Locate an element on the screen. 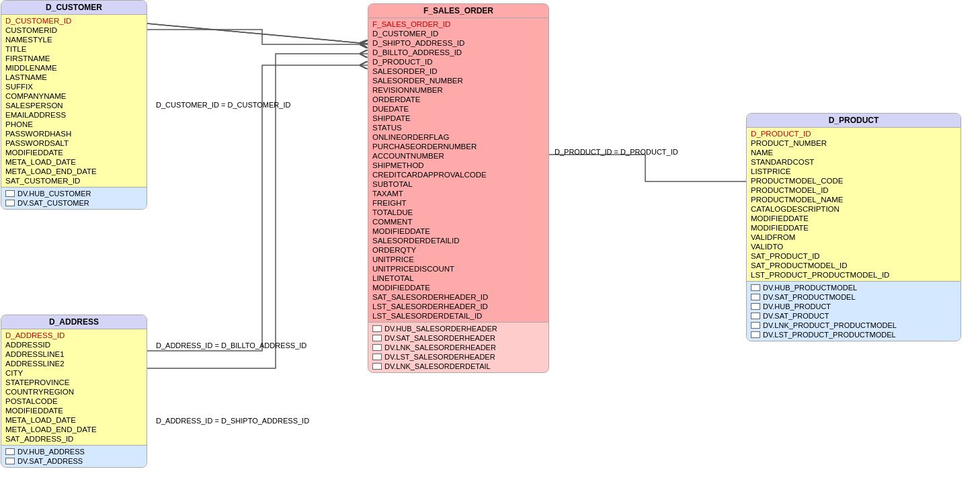 The height and width of the screenshot is (496, 980). sat-customer-icon is located at coordinates (10, 203).